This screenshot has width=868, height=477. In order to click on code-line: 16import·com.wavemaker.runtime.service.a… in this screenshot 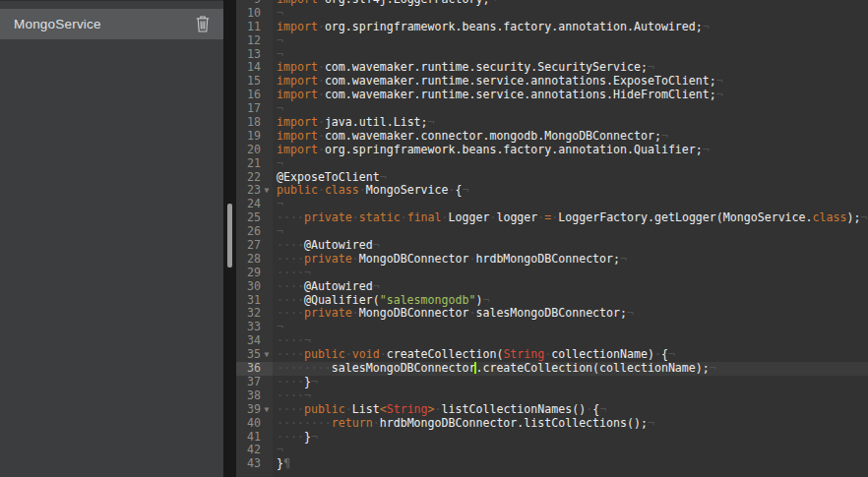, I will do `click(552, 95)`.